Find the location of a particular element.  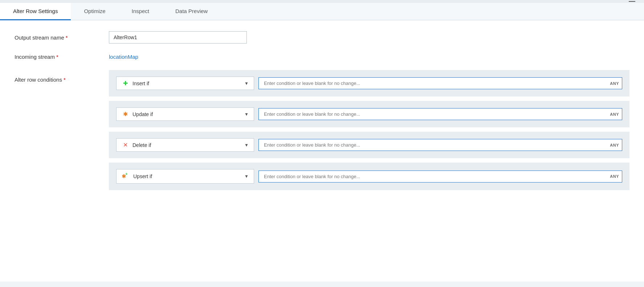

condition-dropdown-insert-if: ✚ Insert if ▼ is located at coordinates (185, 83).